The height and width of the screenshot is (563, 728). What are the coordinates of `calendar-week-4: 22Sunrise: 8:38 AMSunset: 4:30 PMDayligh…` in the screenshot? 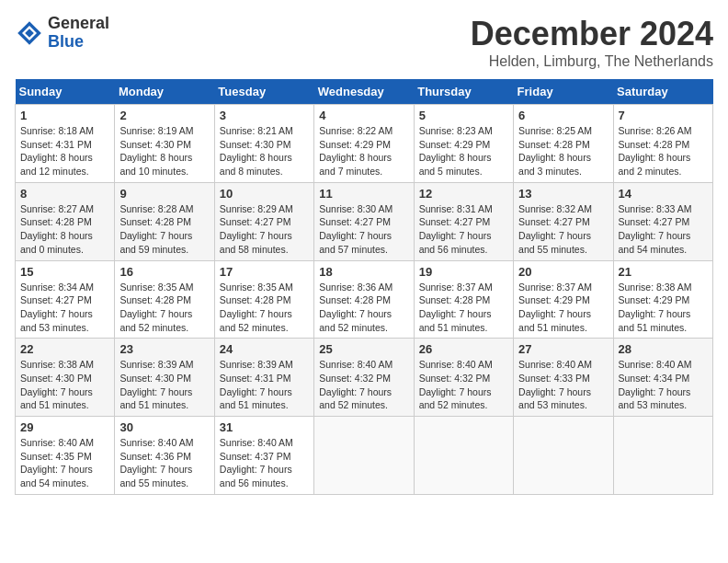 It's located at (364, 377).